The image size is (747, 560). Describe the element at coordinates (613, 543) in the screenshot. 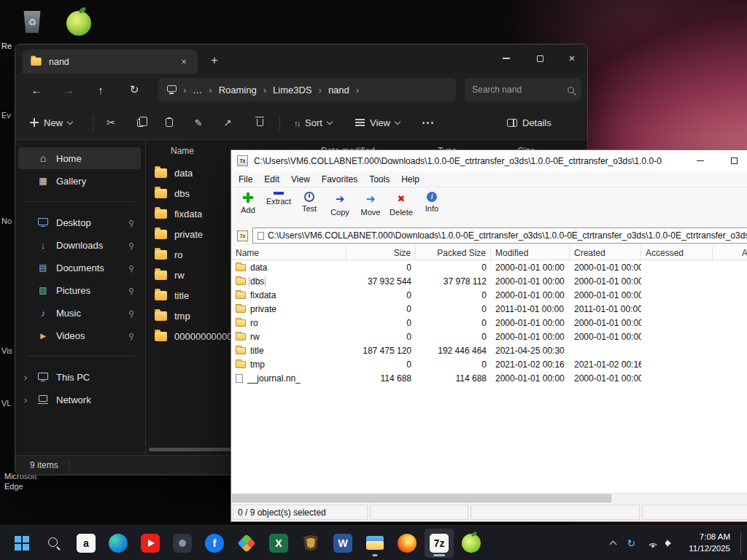

I see `tray-overflow-button` at that location.